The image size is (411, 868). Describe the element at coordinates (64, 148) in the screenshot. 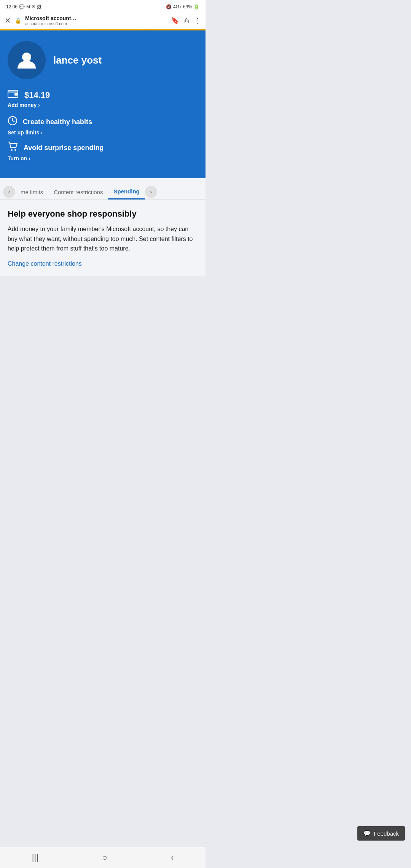

I see `avoid-spending-title: Avoid surprise spending` at that location.